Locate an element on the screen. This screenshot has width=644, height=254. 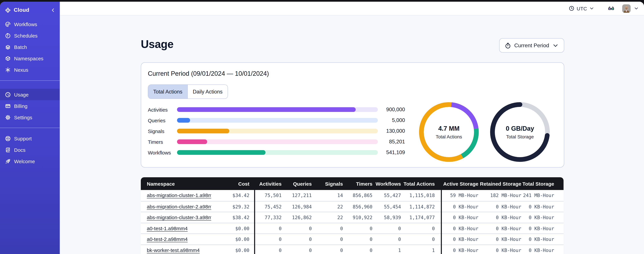
column-header-active_storage: Active Storage is located at coordinates (460, 184).